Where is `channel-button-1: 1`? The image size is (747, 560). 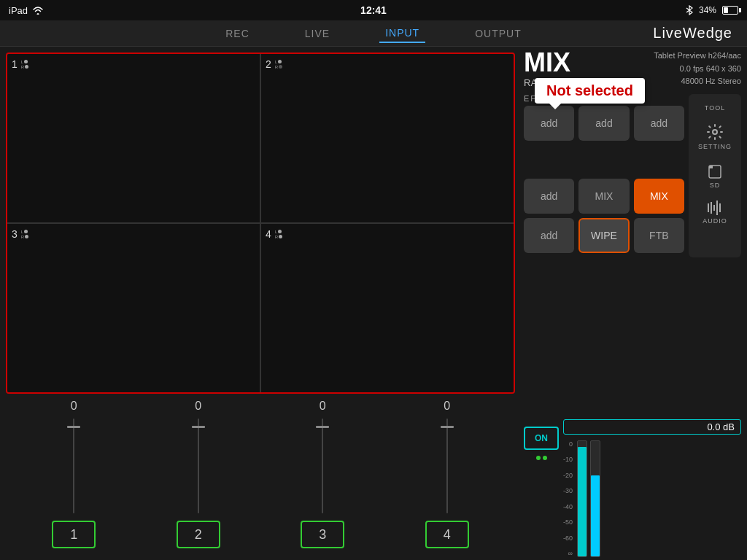
channel-button-1: 1 is located at coordinates (74, 534).